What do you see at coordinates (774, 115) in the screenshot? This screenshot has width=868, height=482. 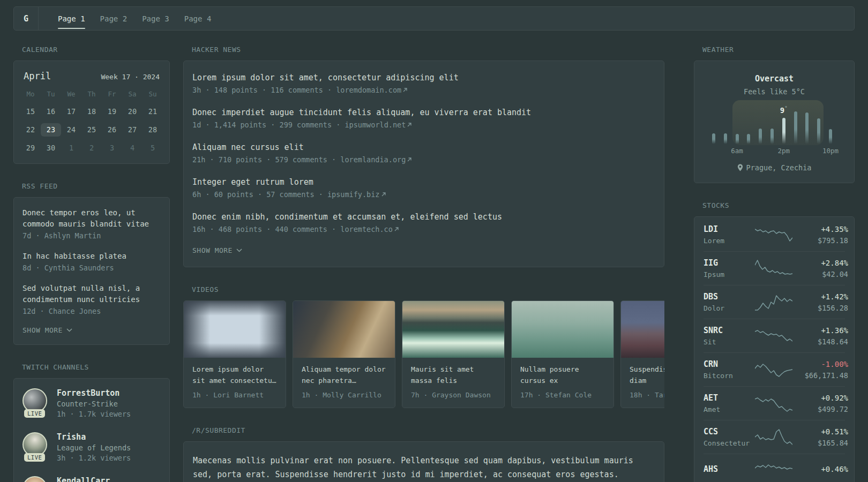 I see `weather-widget: WEATHER Overcast Feels like 5°C 9° 6am2p…` at bounding box center [774, 115].